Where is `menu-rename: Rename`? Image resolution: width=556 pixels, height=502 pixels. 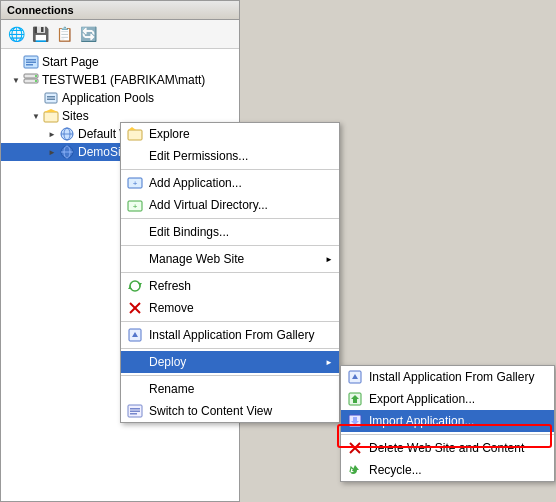 menu-rename: Rename is located at coordinates (230, 389).